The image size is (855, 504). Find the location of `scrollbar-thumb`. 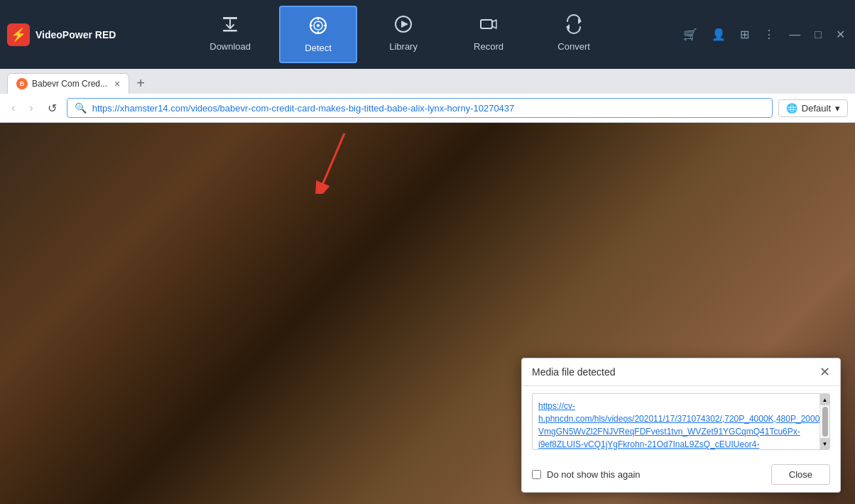

scrollbar-thumb is located at coordinates (825, 422).